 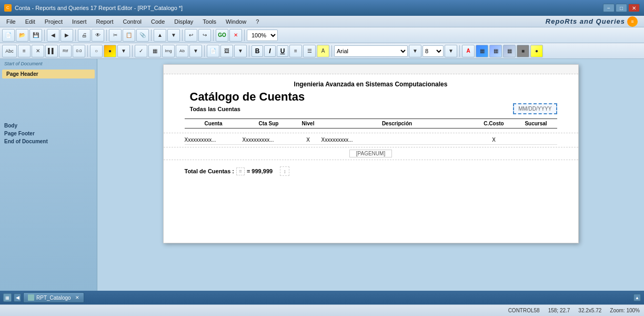 What do you see at coordinates (621, 8) in the screenshot?
I see `maximize-button: □` at bounding box center [621, 8].